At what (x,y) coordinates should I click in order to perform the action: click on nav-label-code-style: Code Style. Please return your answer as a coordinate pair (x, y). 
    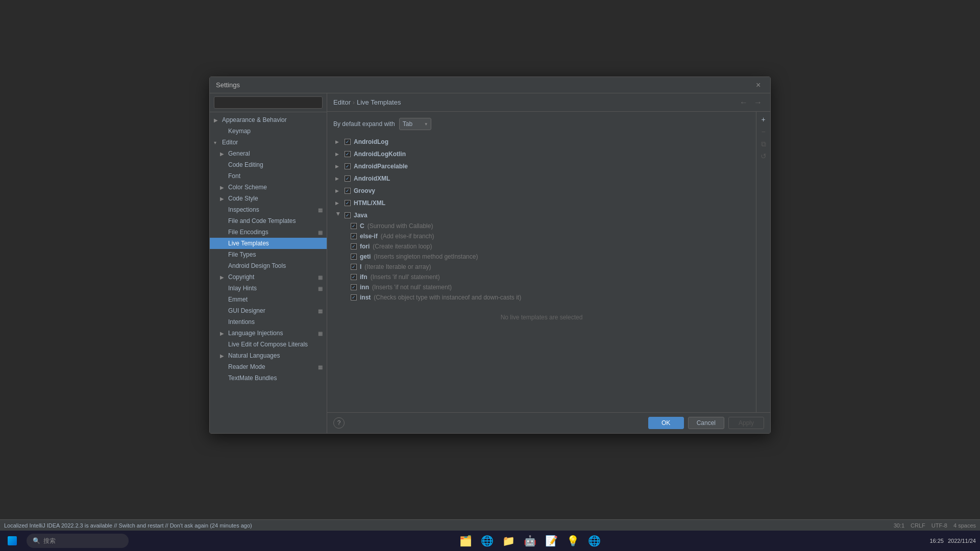
    Looking at the image, I should click on (243, 198).